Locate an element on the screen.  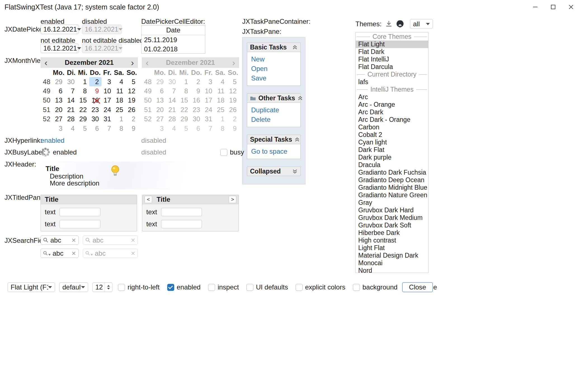
spinner-down-icon is located at coordinates (109, 289).